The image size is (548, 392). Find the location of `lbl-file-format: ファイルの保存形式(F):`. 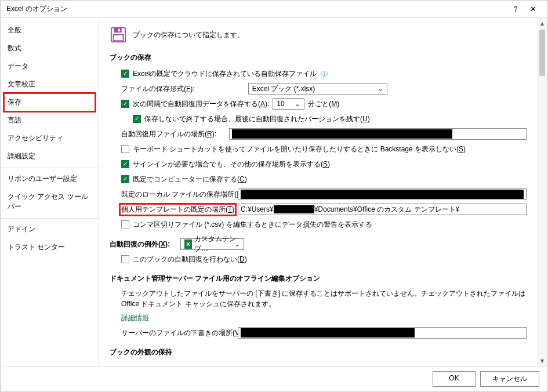

lbl-file-format: ファイルの保存形式(F): is located at coordinates (158, 89).